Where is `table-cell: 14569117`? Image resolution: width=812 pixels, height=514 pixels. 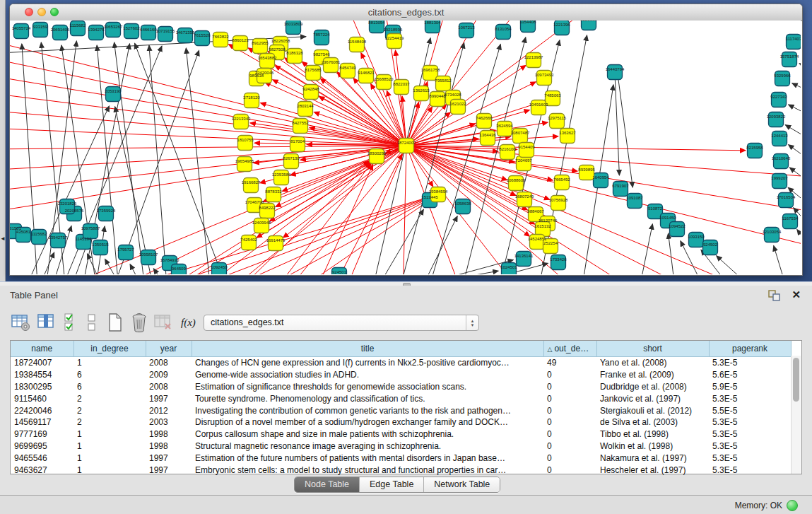 table-cell: 14569117 is located at coordinates (42, 423).